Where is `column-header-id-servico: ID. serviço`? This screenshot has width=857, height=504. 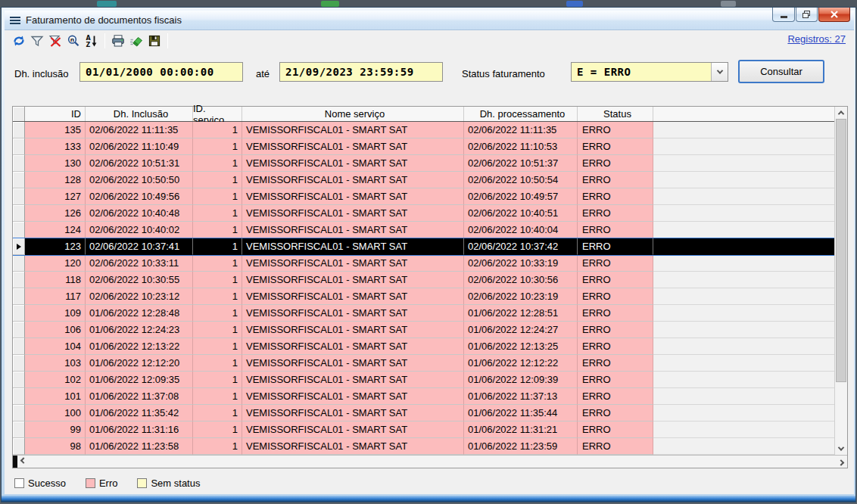
column-header-id-servico: ID. serviço is located at coordinates (218, 114).